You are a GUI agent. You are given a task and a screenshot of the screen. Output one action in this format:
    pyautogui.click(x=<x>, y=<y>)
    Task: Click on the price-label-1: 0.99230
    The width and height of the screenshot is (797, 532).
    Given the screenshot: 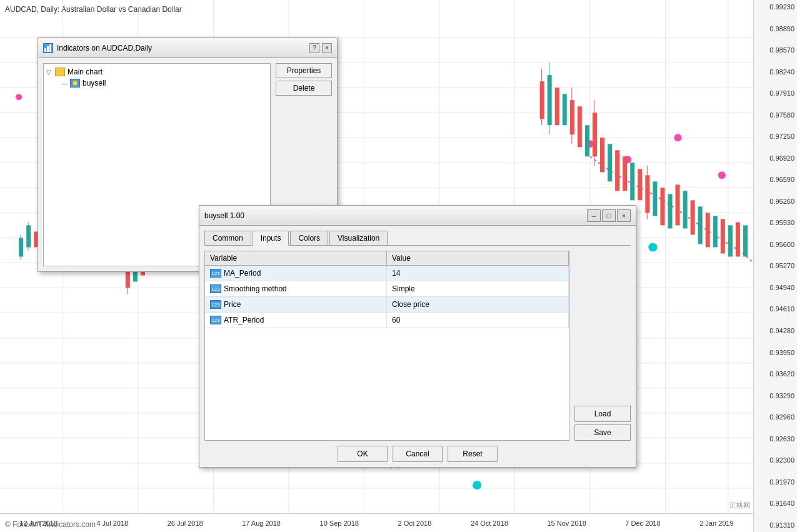 What is the action you would take?
    pyautogui.click(x=775, y=7)
    